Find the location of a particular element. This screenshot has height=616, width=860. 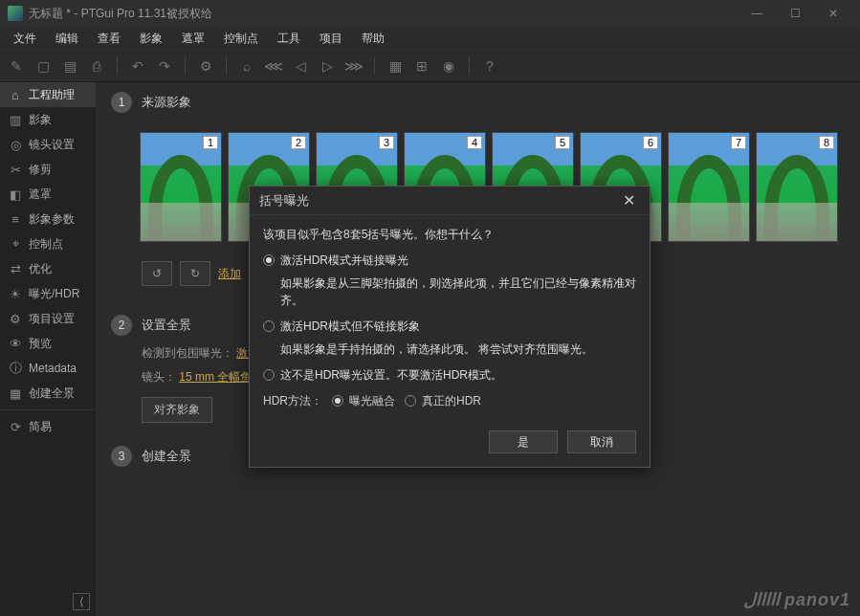

radio-label: 激活HDR模式但不链接影象 is located at coordinates (350, 327).